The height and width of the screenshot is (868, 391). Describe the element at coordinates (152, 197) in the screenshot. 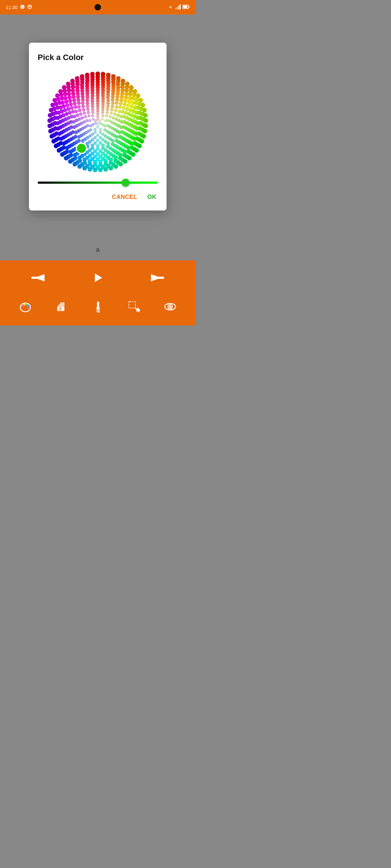

I see `ok-button: OK` at that location.